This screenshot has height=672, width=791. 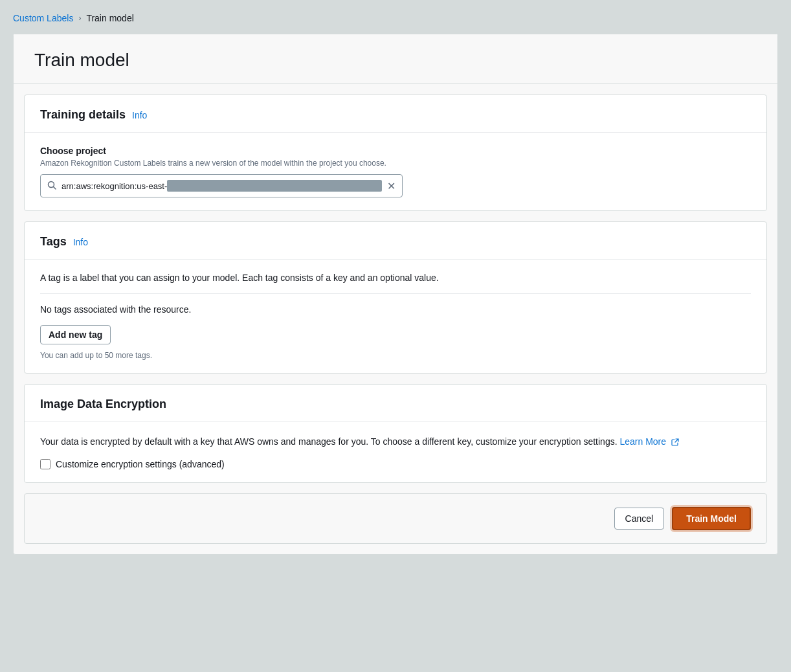 I want to click on encryption-description: Your data is encrypted by default with a…, so click(x=396, y=442).